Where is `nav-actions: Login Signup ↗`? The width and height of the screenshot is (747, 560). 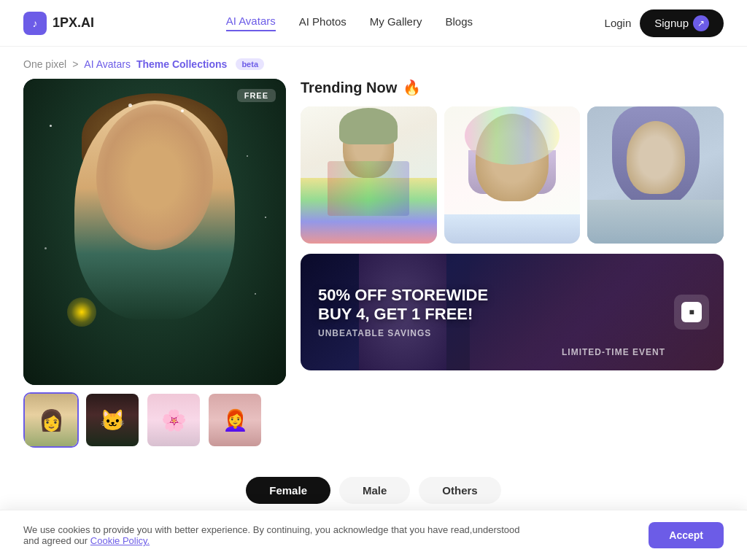 nav-actions: Login Signup ↗ is located at coordinates (664, 23).